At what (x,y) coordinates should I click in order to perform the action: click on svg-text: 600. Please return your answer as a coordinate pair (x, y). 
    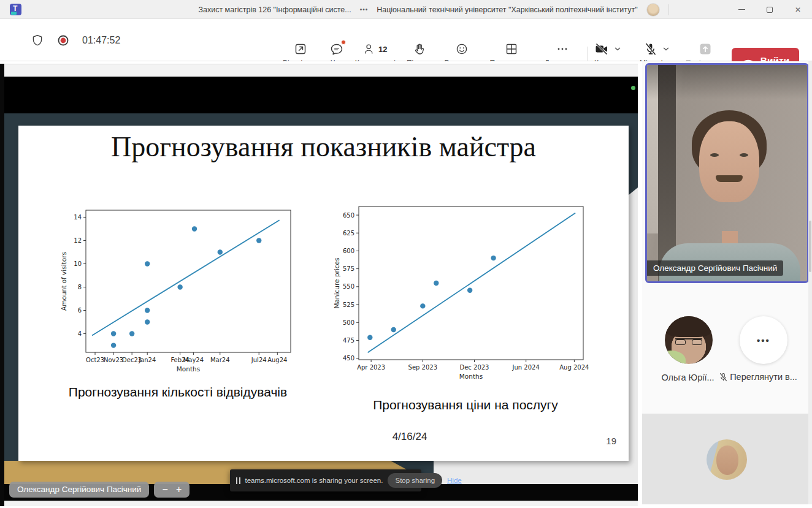
    Looking at the image, I should click on (348, 251).